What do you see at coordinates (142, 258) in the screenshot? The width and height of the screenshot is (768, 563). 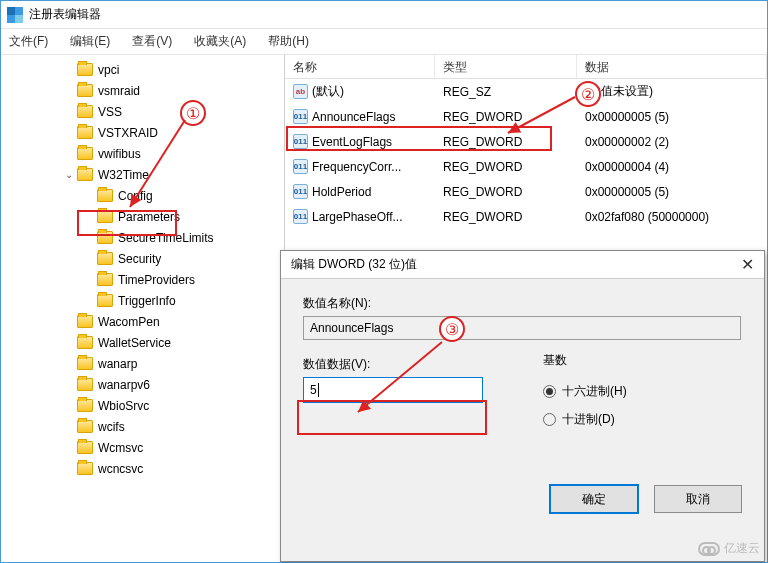 I see `tree-item-security: Security` at bounding box center [142, 258].